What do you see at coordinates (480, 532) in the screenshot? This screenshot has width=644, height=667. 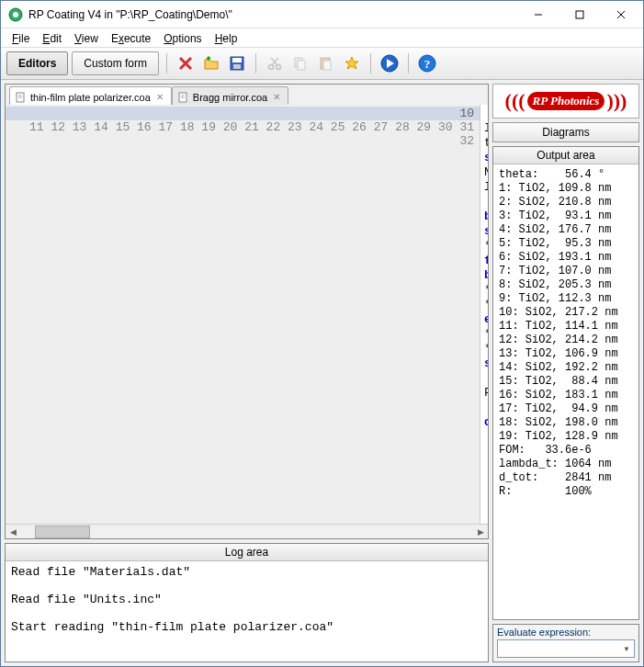 I see `scroll-right-icon: ▶` at bounding box center [480, 532].